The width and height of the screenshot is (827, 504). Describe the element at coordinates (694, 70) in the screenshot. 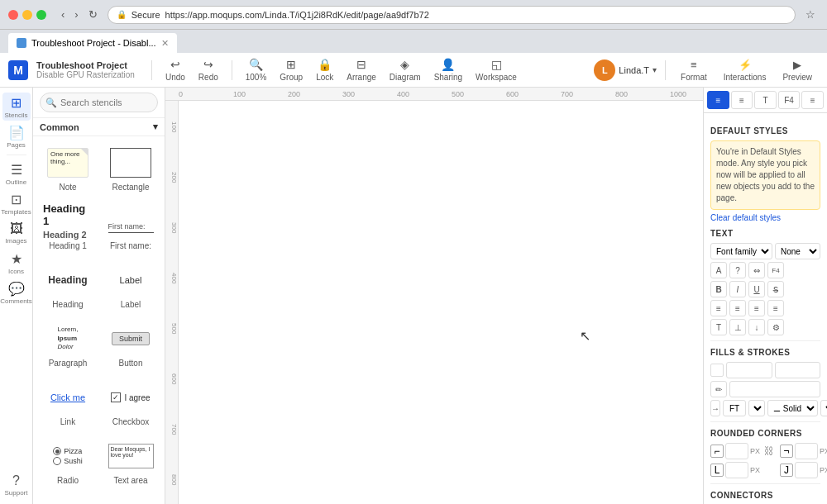

I see `format-button: ≡ Format` at that location.